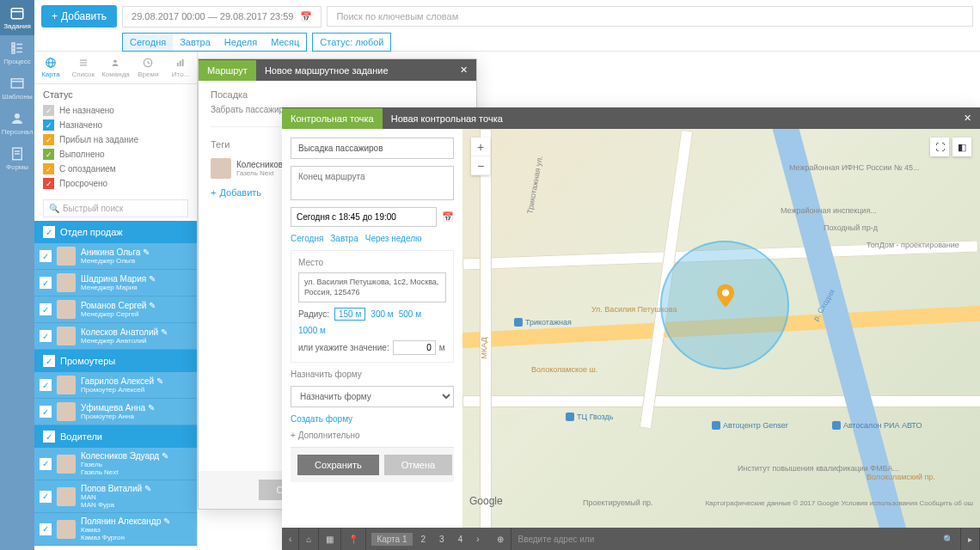  What do you see at coordinates (17, 158) in the screenshot?
I see `rail-forms: Формы` at bounding box center [17, 158].